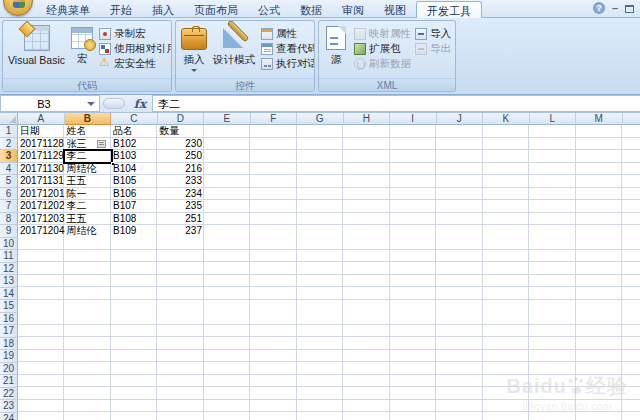  What do you see at coordinates (140, 104) in the screenshot?
I see `insert-function-button: fx` at bounding box center [140, 104].